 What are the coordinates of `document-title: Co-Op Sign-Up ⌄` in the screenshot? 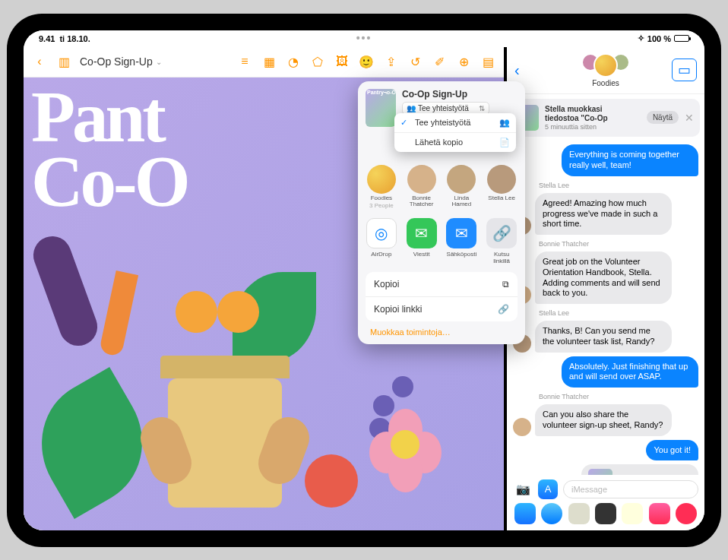 It's located at (121, 62).